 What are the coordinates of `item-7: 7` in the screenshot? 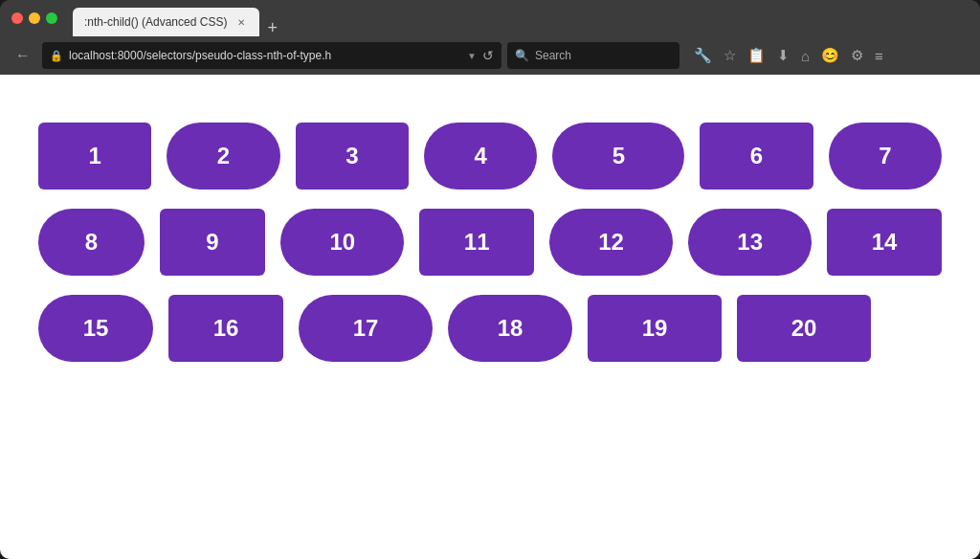 It's located at (885, 156).